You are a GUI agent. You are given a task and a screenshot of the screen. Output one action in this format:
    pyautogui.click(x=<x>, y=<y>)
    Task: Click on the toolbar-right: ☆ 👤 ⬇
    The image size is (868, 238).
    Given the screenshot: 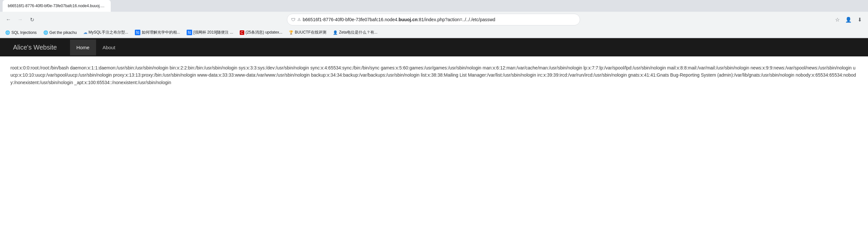 What is the action you would take?
    pyautogui.click(x=848, y=20)
    